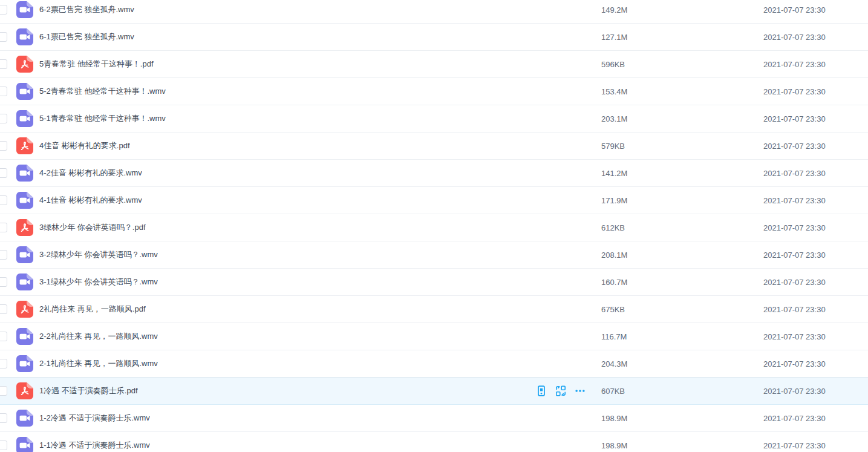 The height and width of the screenshot is (452, 868). I want to click on file-name: 2礼尚往来 再见，一路顺风.pdf, so click(93, 309).